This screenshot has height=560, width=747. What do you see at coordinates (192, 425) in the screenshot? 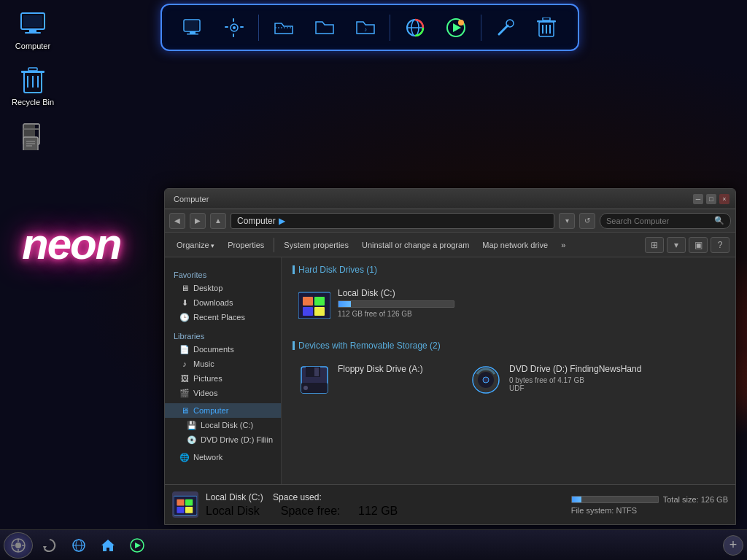
I see `local-disk-c-nav-icon: 💾` at bounding box center [192, 425].